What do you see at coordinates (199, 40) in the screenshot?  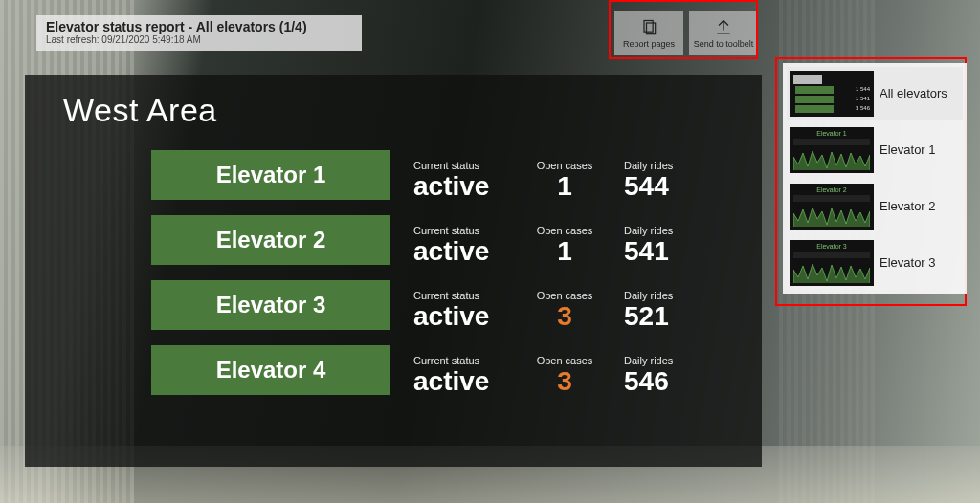 I see `last-refresh: Last refresh: 09/21/2020 5:49:18 AM` at bounding box center [199, 40].